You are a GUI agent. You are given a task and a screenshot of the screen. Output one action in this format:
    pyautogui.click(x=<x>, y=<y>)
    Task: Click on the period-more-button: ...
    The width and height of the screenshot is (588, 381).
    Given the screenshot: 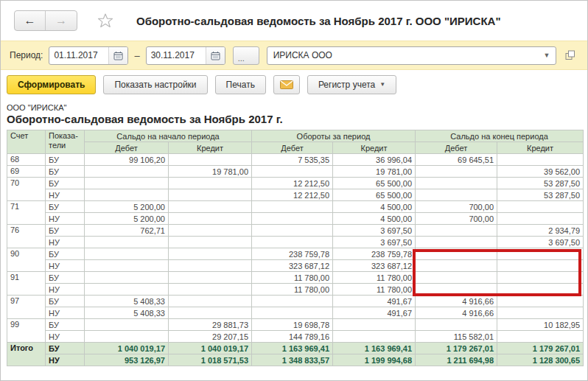 What is the action you would take?
    pyautogui.click(x=246, y=56)
    